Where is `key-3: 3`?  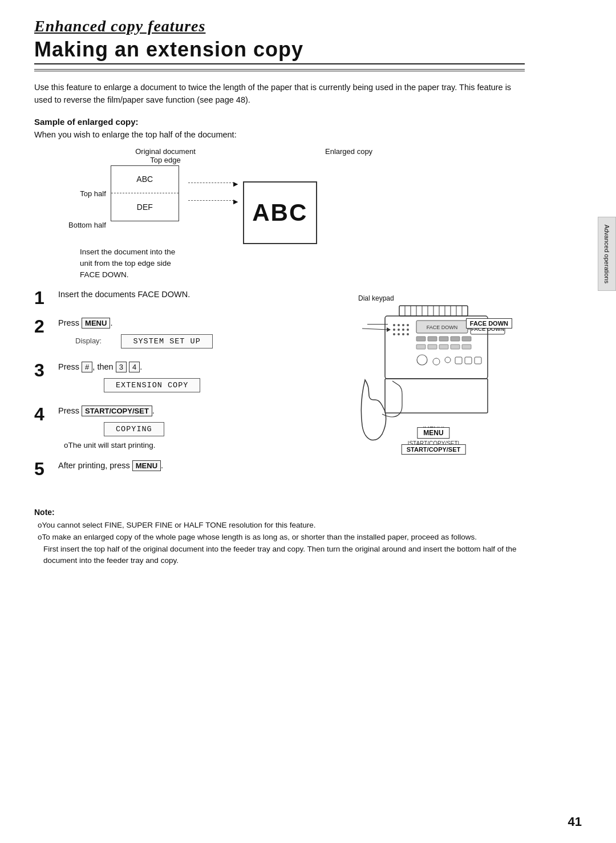
key-3: 3 is located at coordinates (121, 367).